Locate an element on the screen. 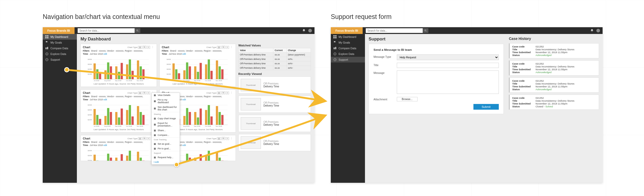 The width and height of the screenshot is (644, 196). left-panel-title: Navigation bar/chart via contextual menu is located at coordinates (101, 17).